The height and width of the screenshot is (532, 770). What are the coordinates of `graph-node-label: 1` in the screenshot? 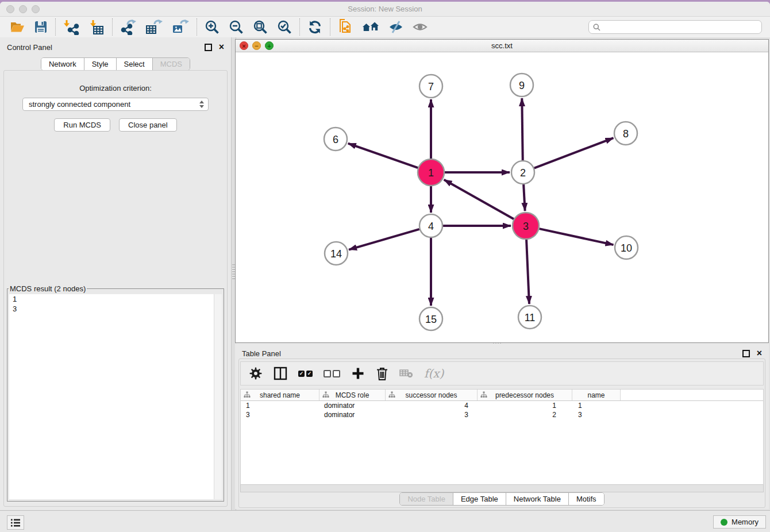 It's located at (431, 173).